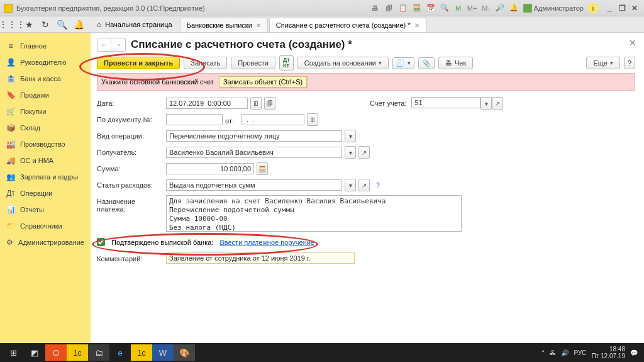  What do you see at coordinates (254, 136) in the screenshot?
I see `operation-type-input` at bounding box center [254, 136].